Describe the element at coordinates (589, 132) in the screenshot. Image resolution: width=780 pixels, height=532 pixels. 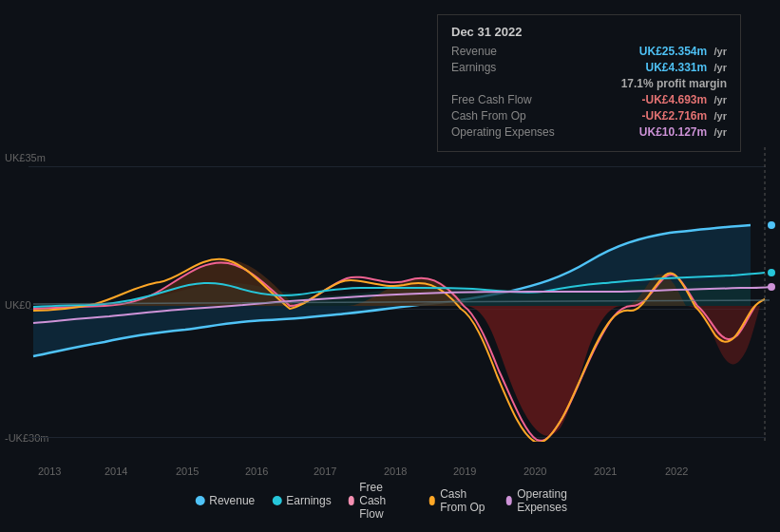
I see `tooltip-row-opex: Operating Expenses UK£10.127m /yr` at that location.